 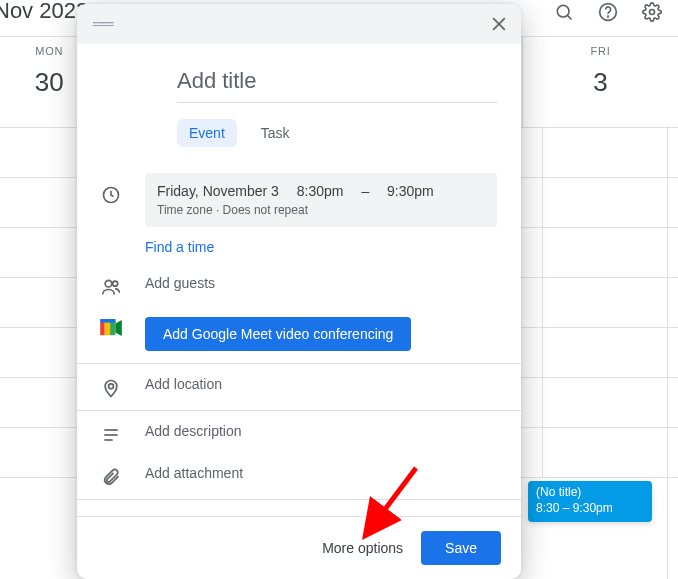 I want to click on title-input, so click(x=337, y=84).